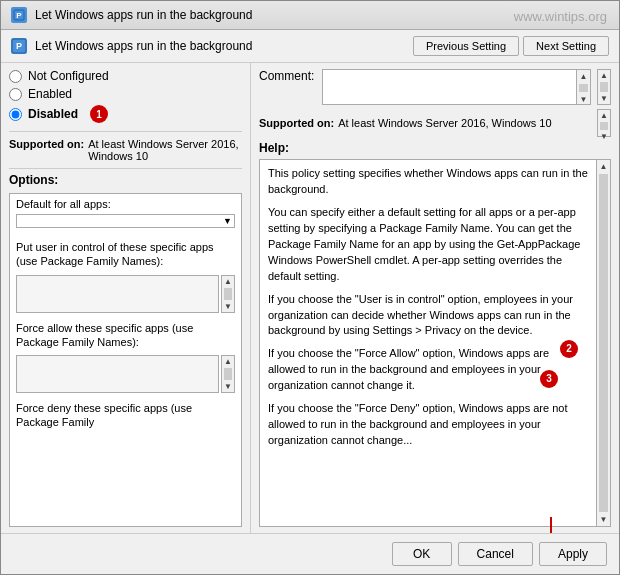 Image resolution: width=620 pixels, height=575 pixels. What do you see at coordinates (220, 46) in the screenshot?
I see `dialog-subtitle: Let Windows apps run in the background` at bounding box center [220, 46].